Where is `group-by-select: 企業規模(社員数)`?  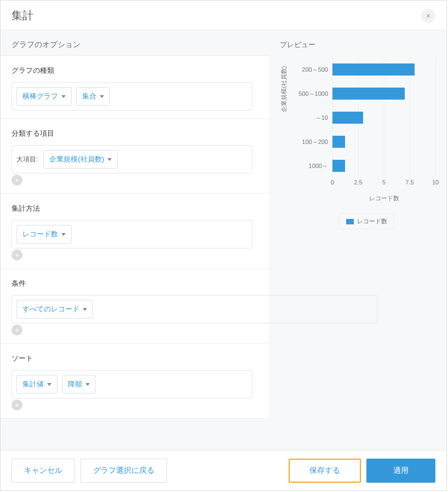 group-by-select: 企業規模(社員数) is located at coordinates (81, 159).